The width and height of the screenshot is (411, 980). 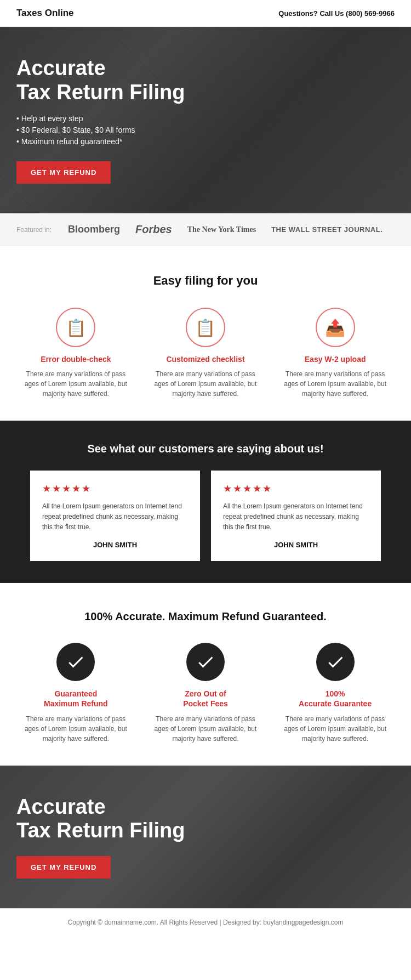 I want to click on zero-fees-desc: There are many variations of pass ages o…, so click(x=206, y=729).